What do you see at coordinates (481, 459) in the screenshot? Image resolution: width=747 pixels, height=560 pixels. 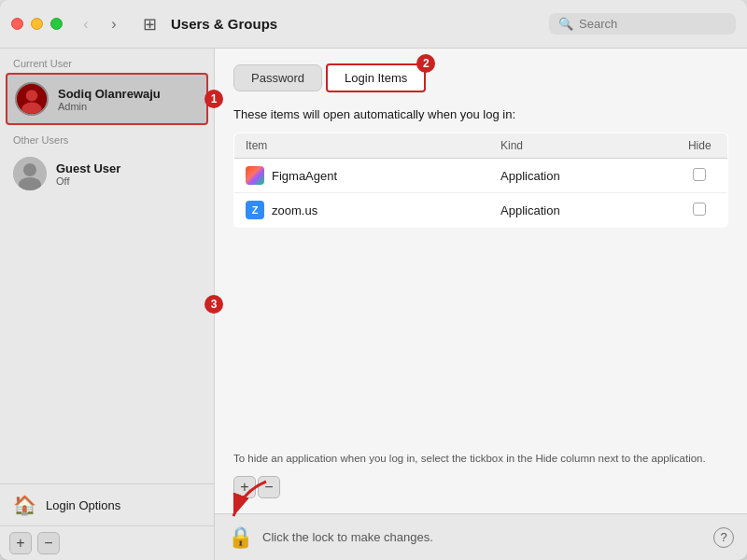 I see `footer-note: To hide an application when you log in, …` at bounding box center [481, 459].